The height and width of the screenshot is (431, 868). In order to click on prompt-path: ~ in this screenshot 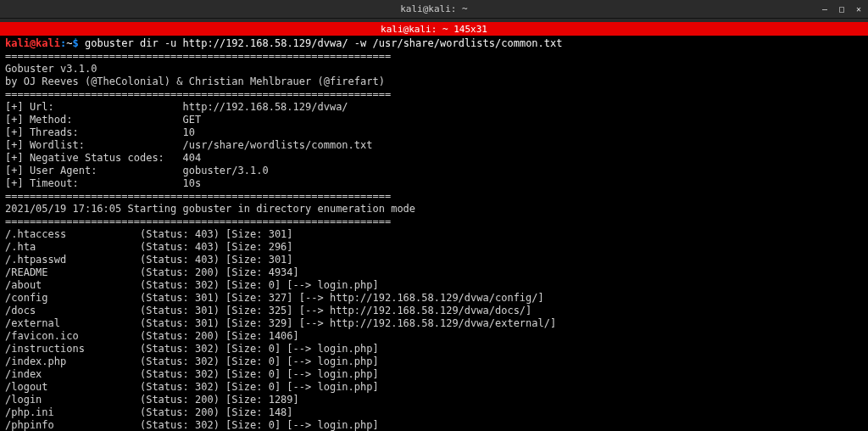, I will do `click(70, 43)`.